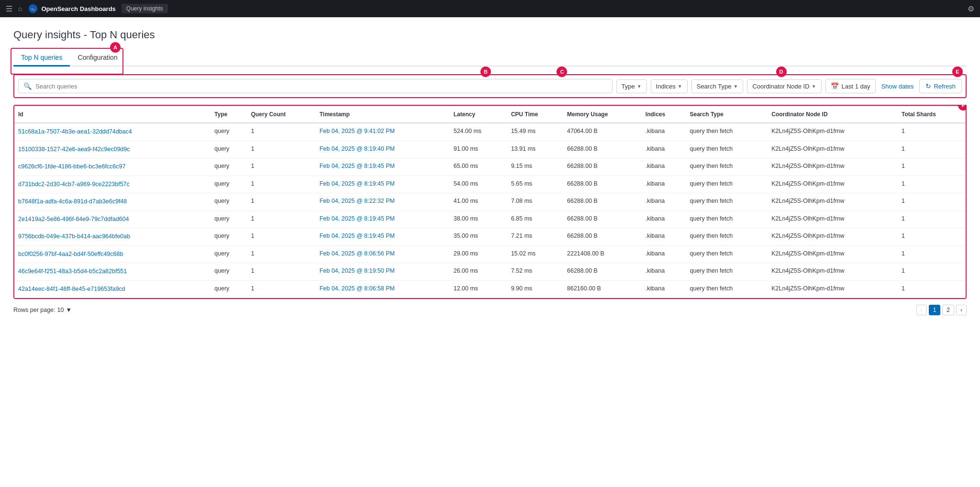  Describe the element at coordinates (357, 166) in the screenshot. I see `timestamp-link-2: Feb 04, 2025 @ 8:19:45 PM` at that location.